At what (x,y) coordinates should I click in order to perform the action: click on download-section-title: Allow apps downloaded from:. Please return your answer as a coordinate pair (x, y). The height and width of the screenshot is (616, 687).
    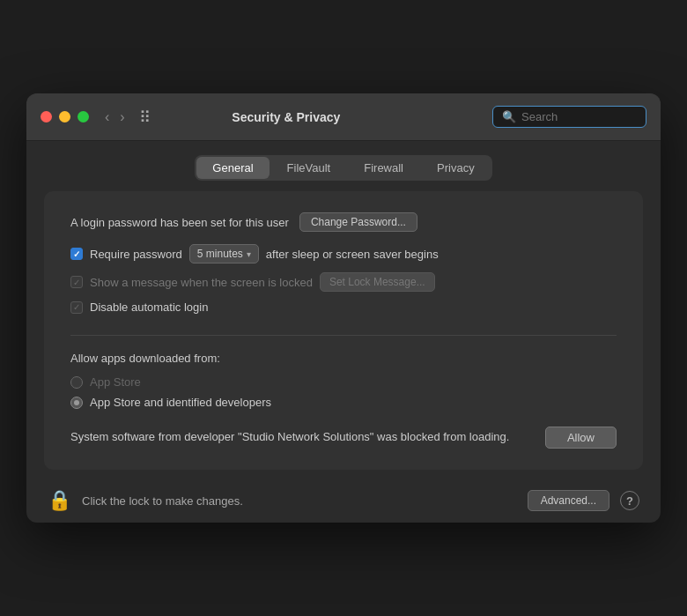
    Looking at the image, I should click on (344, 358).